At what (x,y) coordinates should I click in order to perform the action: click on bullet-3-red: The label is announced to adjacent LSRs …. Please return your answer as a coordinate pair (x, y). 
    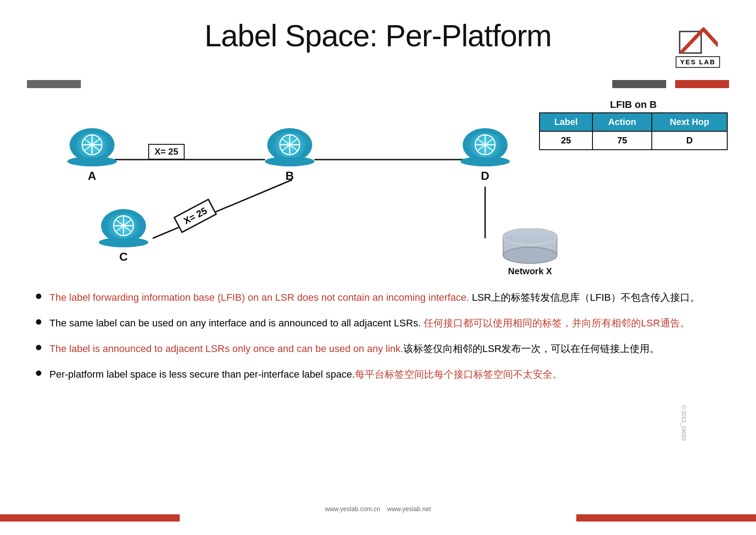
    Looking at the image, I should click on (226, 349).